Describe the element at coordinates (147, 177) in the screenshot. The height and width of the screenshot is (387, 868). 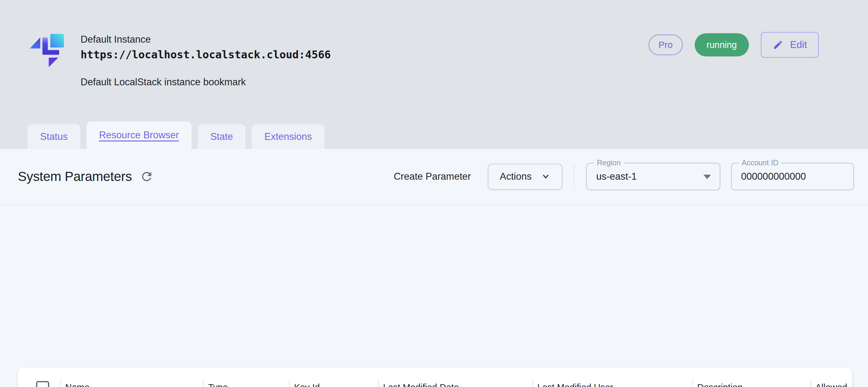
I see `refresh-icon` at that location.